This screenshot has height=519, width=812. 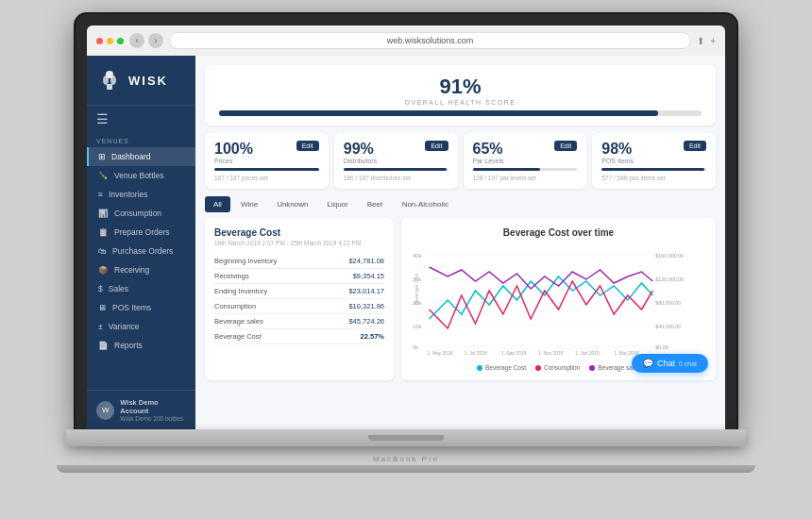 I want to click on sidebar-label-prepare-orders: Prepare Orders, so click(x=142, y=232).